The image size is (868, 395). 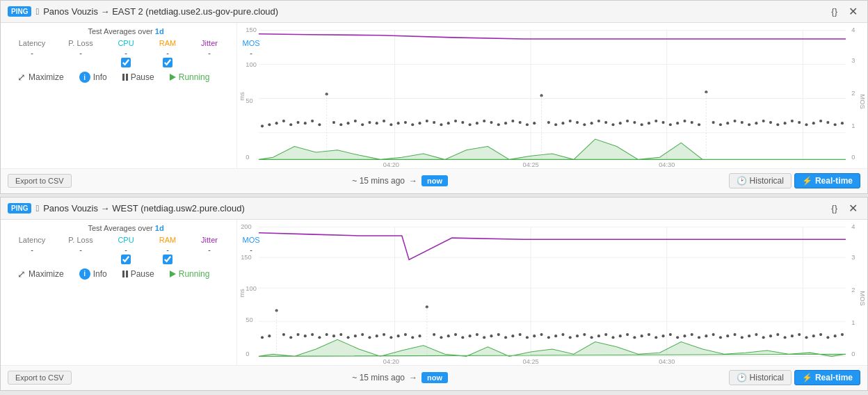 I want to click on svg-text: MOS, so click(x=862, y=102).